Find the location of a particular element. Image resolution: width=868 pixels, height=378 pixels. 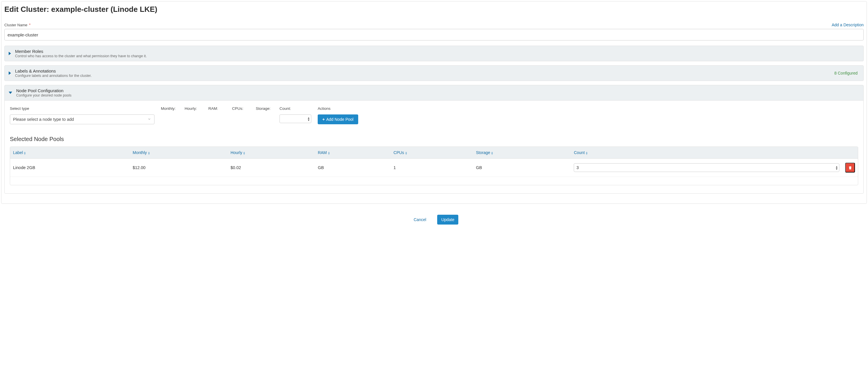

accordion-node-pool-title: Node Pool Configuration is located at coordinates (438, 91).